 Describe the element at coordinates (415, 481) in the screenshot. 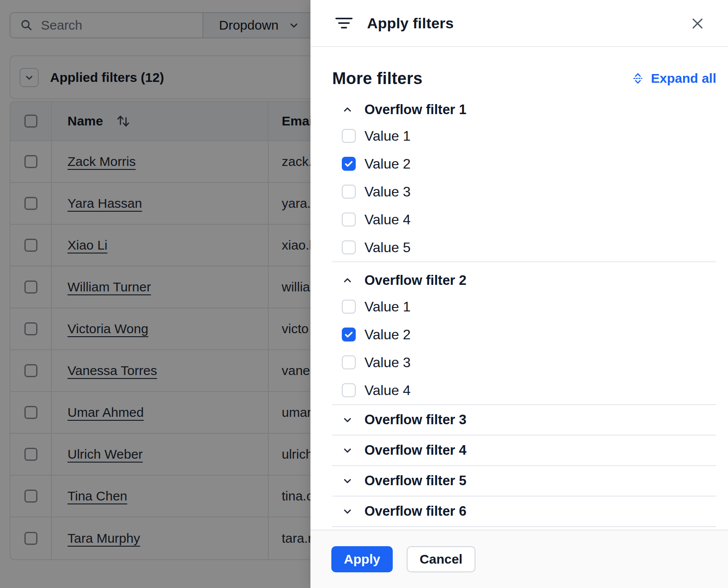

I see `filter-section-title: Overflow filter 5` at that location.